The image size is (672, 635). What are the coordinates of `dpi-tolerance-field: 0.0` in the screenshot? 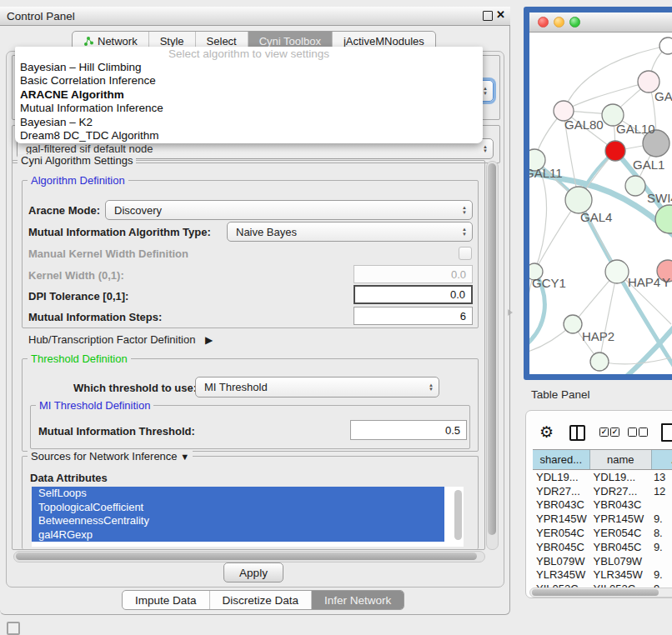 It's located at (414, 295).